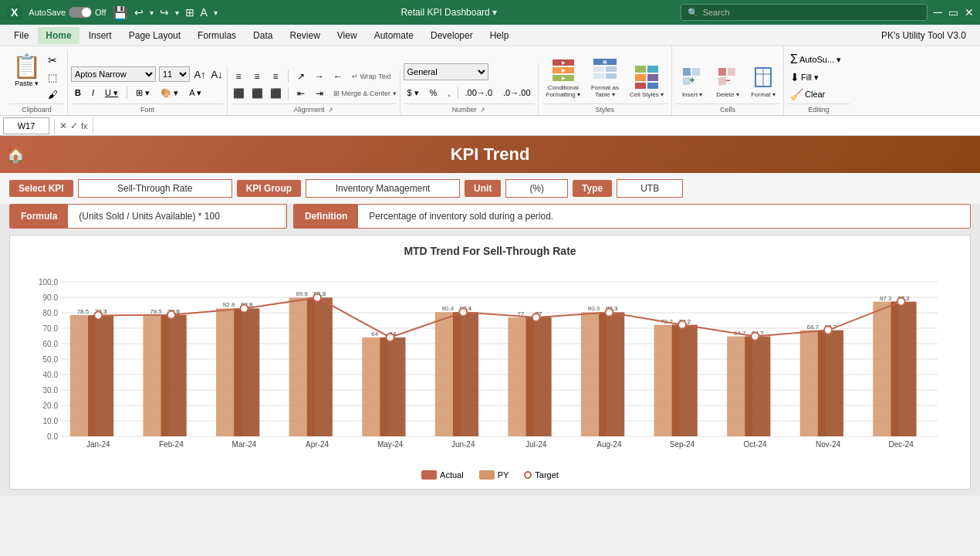  What do you see at coordinates (200, 74) in the screenshot?
I see `increase-font-btn: A↑` at bounding box center [200, 74].